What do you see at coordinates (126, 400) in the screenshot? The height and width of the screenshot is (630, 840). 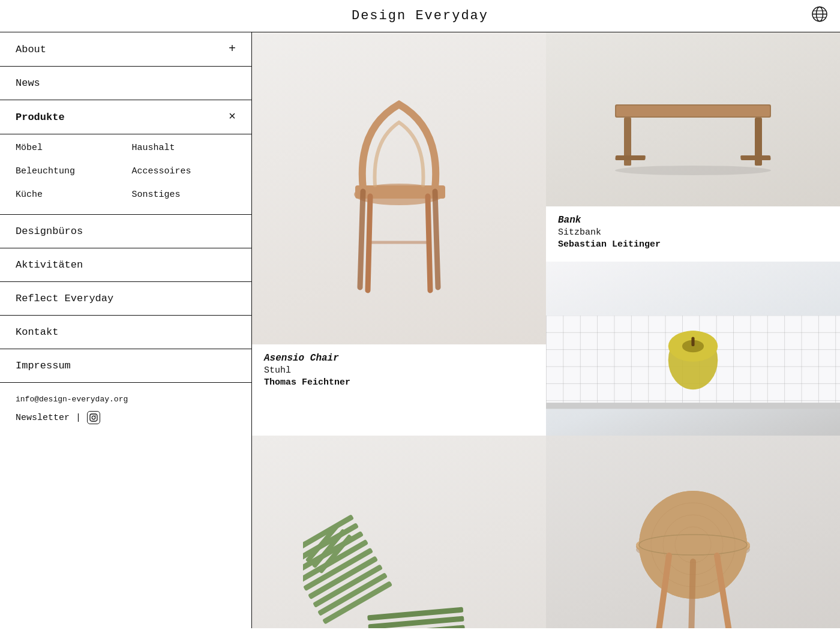 I see `email-address: info@design-everyday.org` at bounding box center [126, 400].